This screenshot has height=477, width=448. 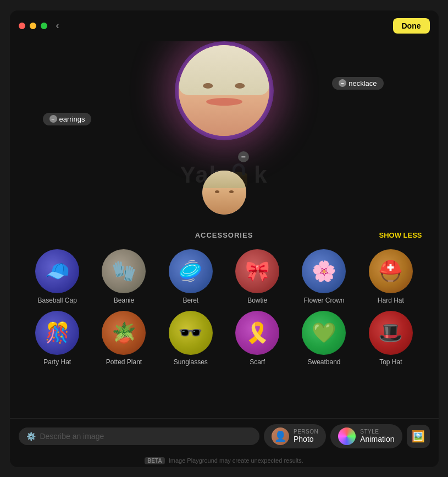 What do you see at coordinates (124, 300) in the screenshot?
I see `accessory-label-beanie: Beanie` at bounding box center [124, 300].